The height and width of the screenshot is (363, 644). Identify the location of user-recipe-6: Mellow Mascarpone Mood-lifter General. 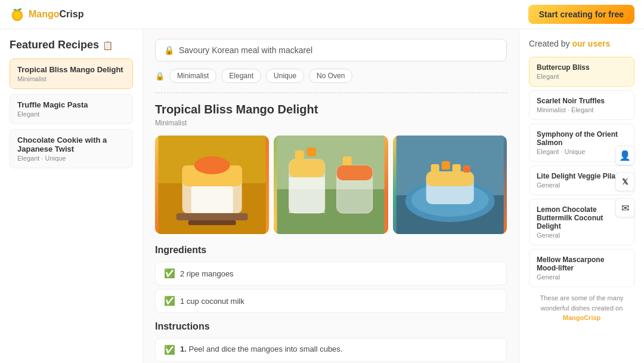
(582, 268).